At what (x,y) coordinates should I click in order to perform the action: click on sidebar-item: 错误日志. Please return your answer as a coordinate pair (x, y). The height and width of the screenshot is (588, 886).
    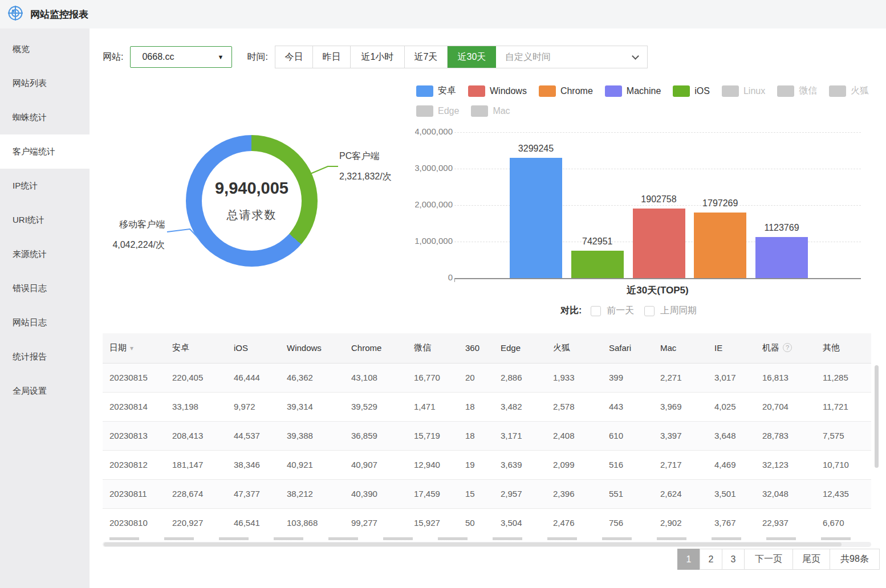
    Looking at the image, I should click on (44, 288).